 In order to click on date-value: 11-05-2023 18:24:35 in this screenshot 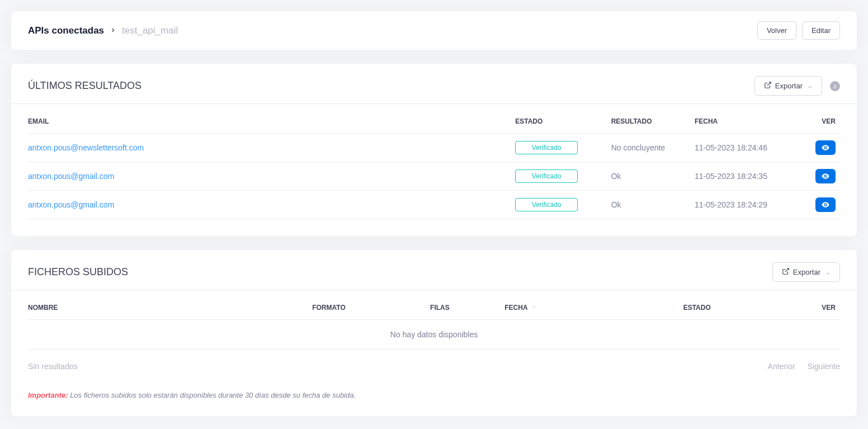, I will do `click(749, 177)`.